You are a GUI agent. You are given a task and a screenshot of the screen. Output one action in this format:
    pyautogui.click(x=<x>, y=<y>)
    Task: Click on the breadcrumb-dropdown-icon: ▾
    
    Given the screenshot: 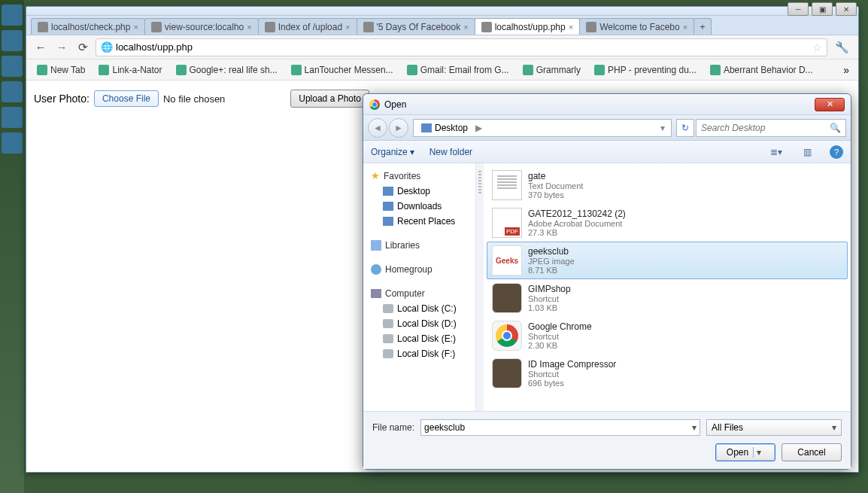 What is the action you would take?
    pyautogui.click(x=663, y=128)
    